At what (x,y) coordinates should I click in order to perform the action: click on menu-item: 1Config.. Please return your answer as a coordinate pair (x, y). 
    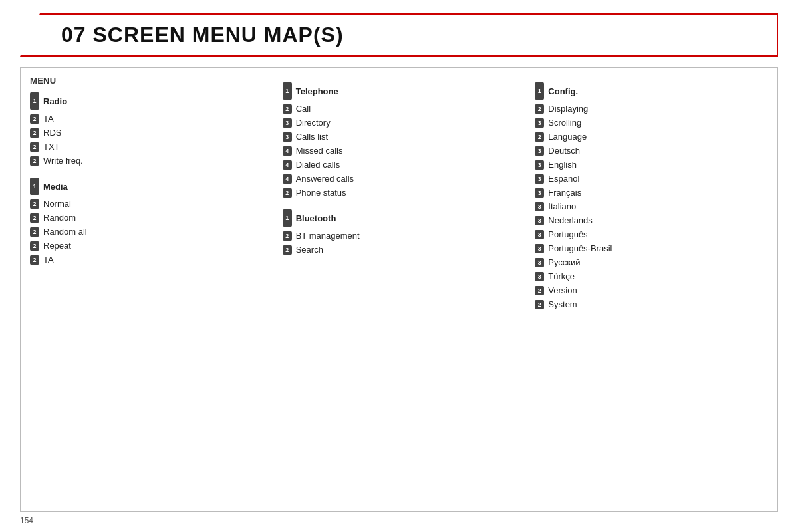
    Looking at the image, I should click on (652, 91).